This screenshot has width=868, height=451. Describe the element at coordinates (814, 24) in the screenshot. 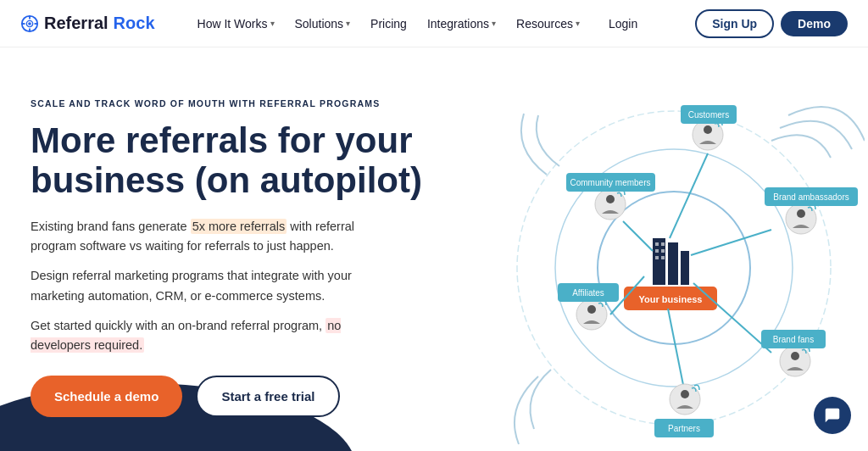

I see `demo-button: Demo` at that location.